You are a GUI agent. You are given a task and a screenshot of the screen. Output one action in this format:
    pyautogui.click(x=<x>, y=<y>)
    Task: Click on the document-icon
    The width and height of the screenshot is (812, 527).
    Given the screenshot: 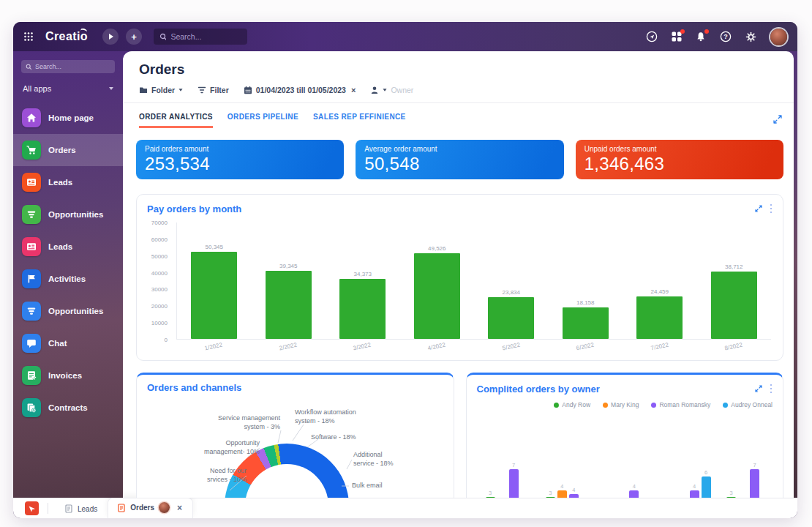 What is the action you would take?
    pyautogui.click(x=69, y=509)
    